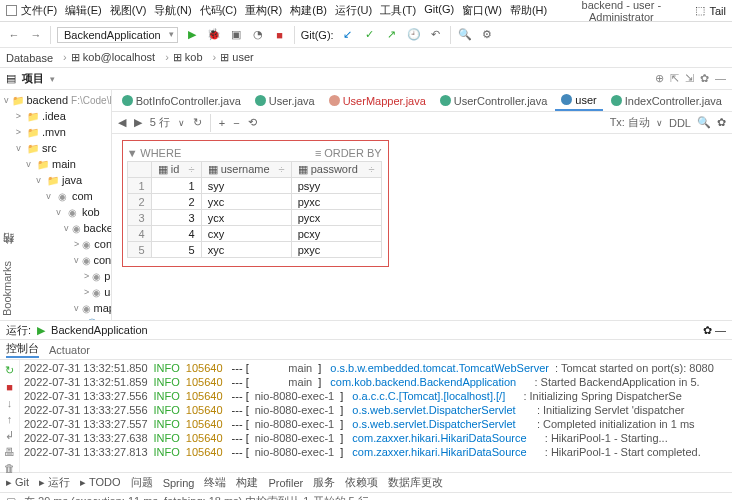 The width and height of the screenshot is (732, 500). Describe the element at coordinates (56, 308) in the screenshot. I see `tree-node: v◉mappper` at that location.